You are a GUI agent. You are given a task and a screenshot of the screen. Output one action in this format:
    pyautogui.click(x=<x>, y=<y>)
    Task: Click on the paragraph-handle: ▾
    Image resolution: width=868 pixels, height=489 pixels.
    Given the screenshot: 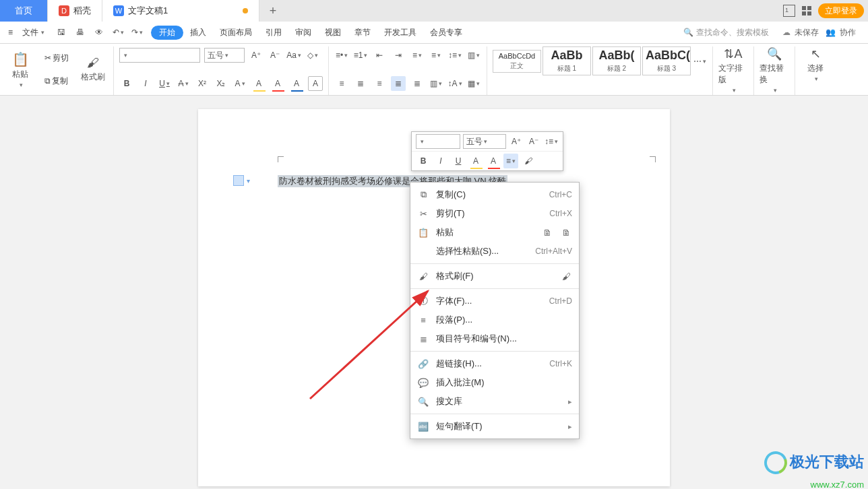 What is the action you would take?
    pyautogui.click(x=241, y=181)
    